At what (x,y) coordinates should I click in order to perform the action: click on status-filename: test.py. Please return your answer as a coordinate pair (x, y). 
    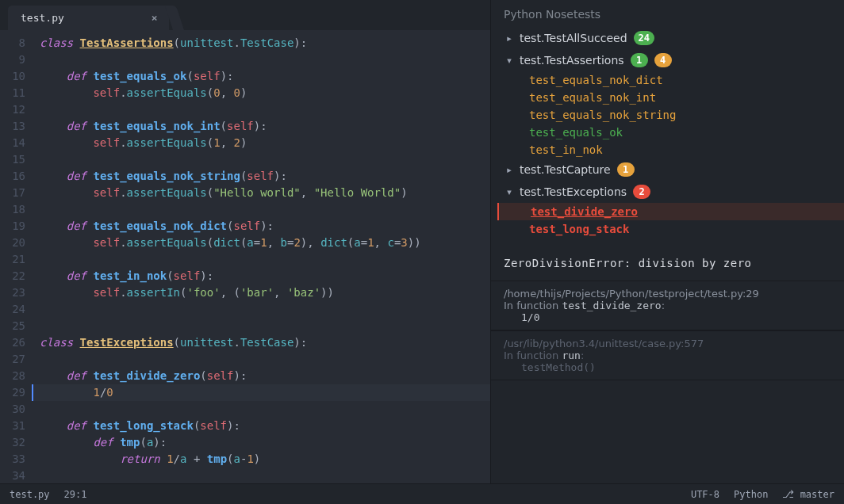
    Looking at the image, I should click on (30, 494).